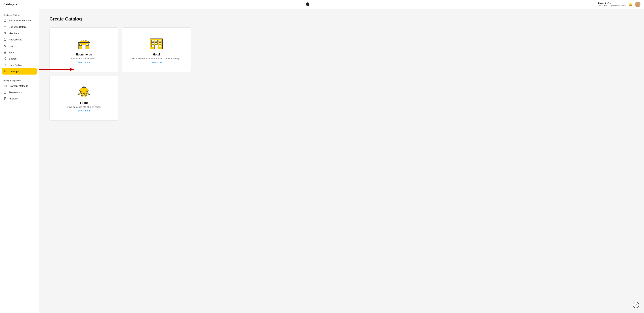 The image size is (644, 313). I want to click on members-icon, so click(5, 33).